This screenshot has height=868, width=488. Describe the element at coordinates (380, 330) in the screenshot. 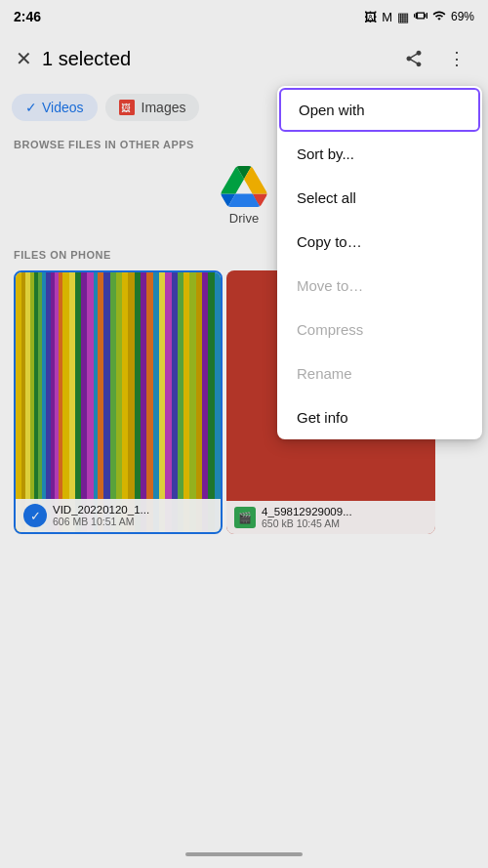

I see `menu-item-compress: Compress` at that location.